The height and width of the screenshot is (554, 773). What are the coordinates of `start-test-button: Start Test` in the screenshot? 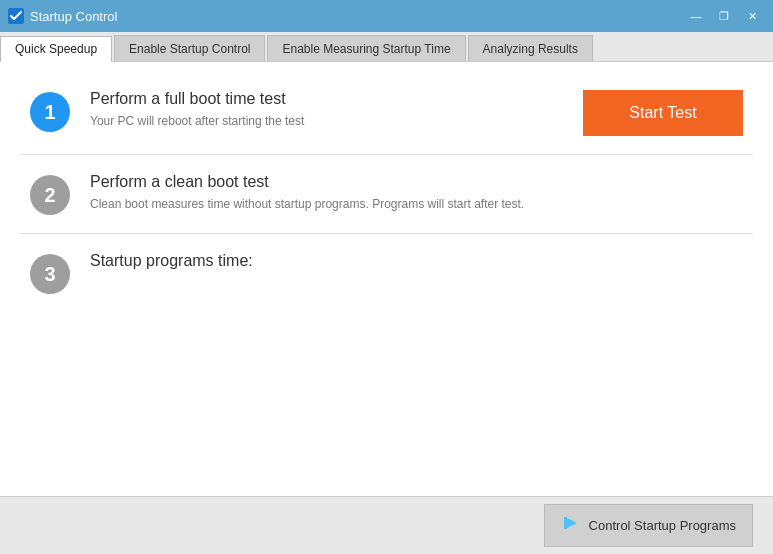 It's located at (663, 113).